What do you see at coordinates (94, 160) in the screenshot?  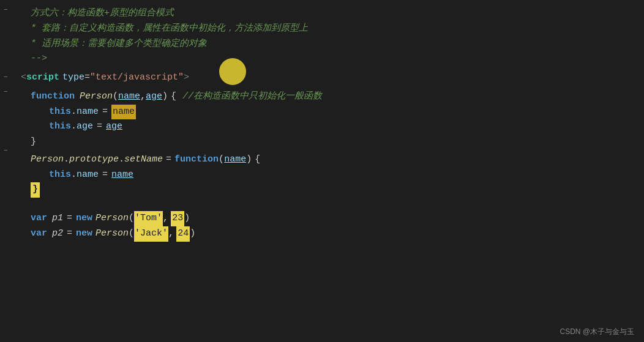 I see `proto-word: prototype` at bounding box center [94, 160].